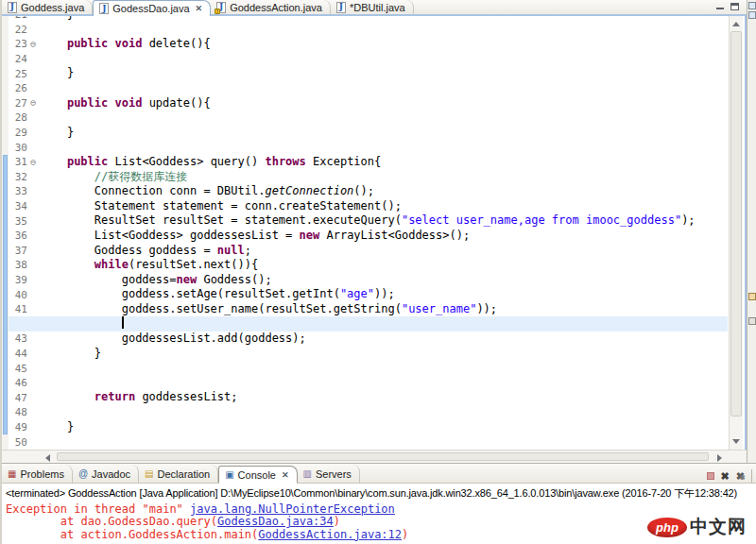  What do you see at coordinates (384, 310) in the screenshot?
I see `code-line: goddess.setUser_name(resultSet.getString…` at bounding box center [384, 310].